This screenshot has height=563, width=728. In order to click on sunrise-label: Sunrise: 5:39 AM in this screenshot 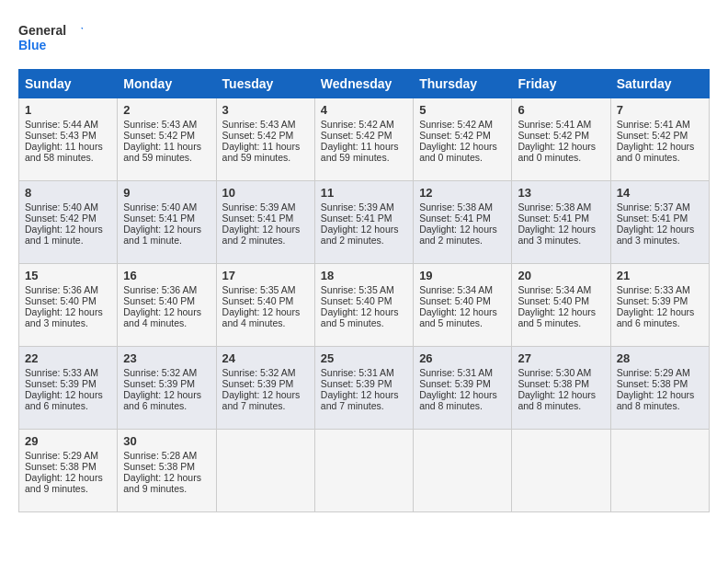, I will do `click(259, 207)`.